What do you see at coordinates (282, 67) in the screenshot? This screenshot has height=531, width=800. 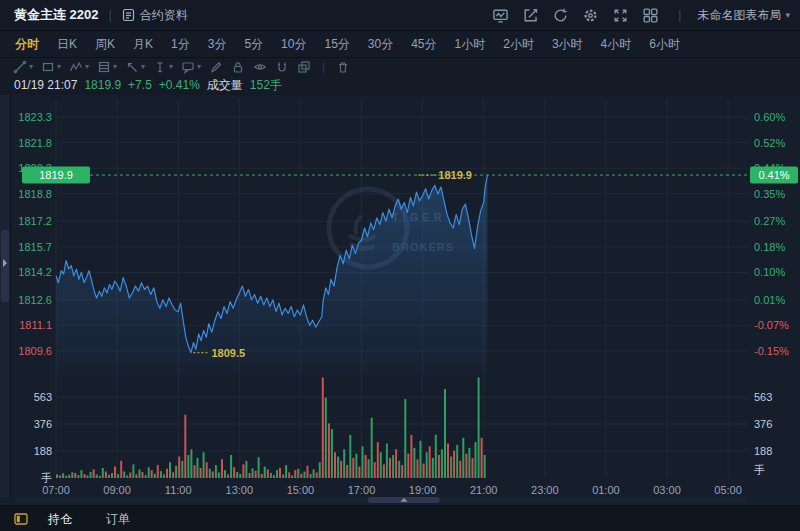 I see `magnet-tool` at bounding box center [282, 67].